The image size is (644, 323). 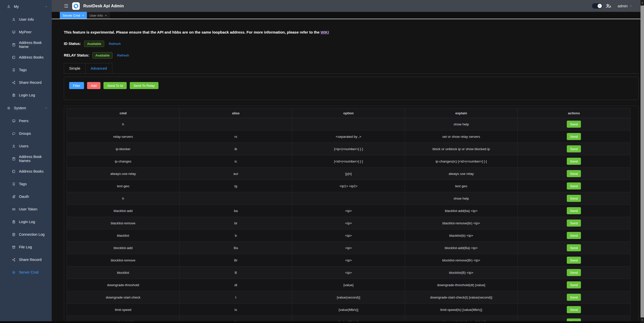 I want to click on id-status-label: ID Status:, so click(x=72, y=44).